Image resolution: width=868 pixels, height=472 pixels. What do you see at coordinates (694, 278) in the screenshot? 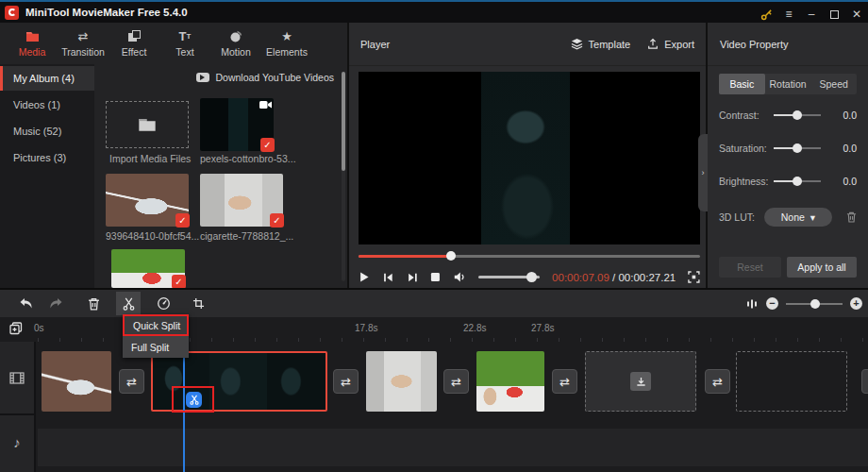
I see `fullscreen-icon` at bounding box center [694, 278].